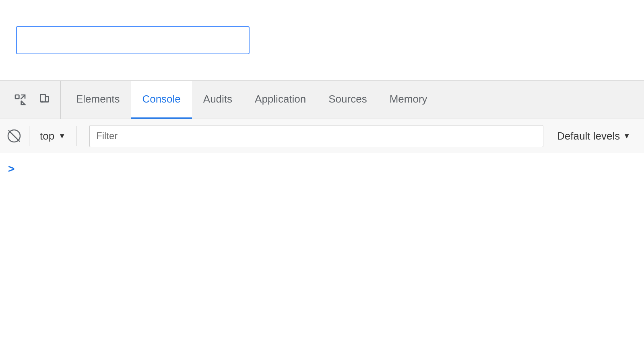  Describe the element at coordinates (316, 136) in the screenshot. I see `filter-input` at that location.